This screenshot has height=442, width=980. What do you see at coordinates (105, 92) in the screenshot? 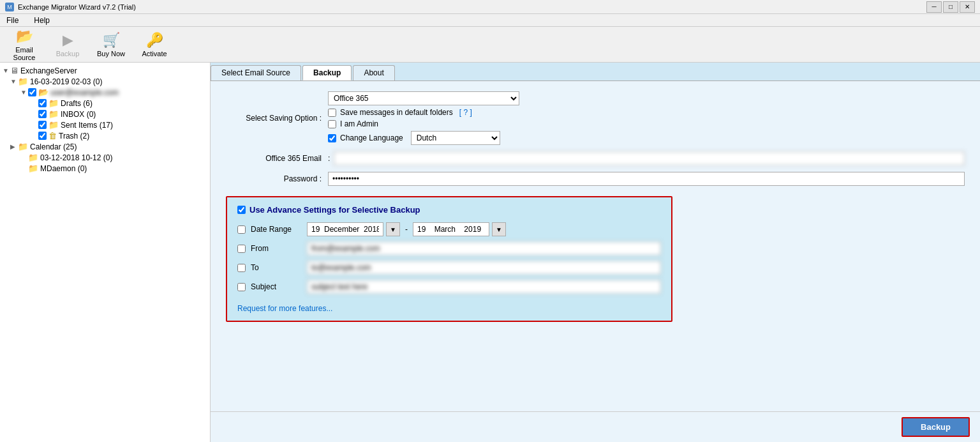
I see `tree-node-email: ▼ 📂 user@example.com` at bounding box center [105, 92].